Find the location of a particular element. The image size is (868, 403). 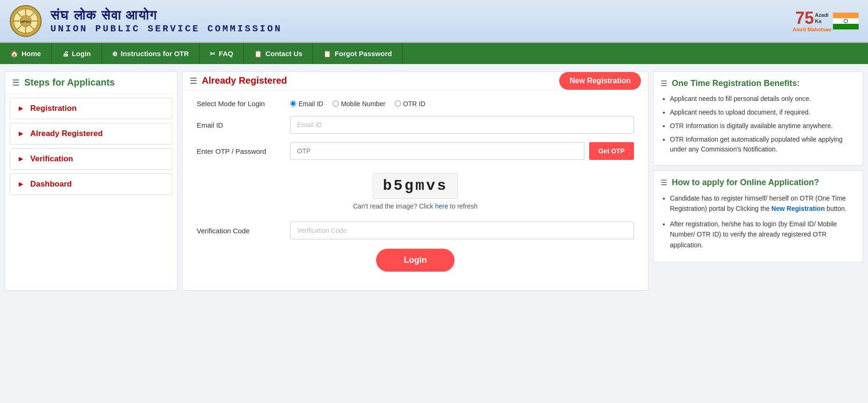

benefit-item-1: Applicant needs to fill personal details… is located at coordinates (763, 99).